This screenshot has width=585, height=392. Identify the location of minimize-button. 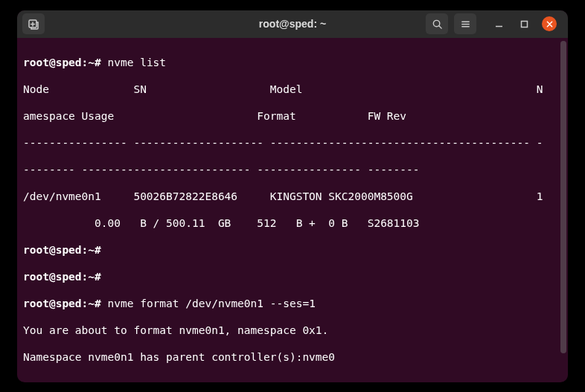
(499, 24).